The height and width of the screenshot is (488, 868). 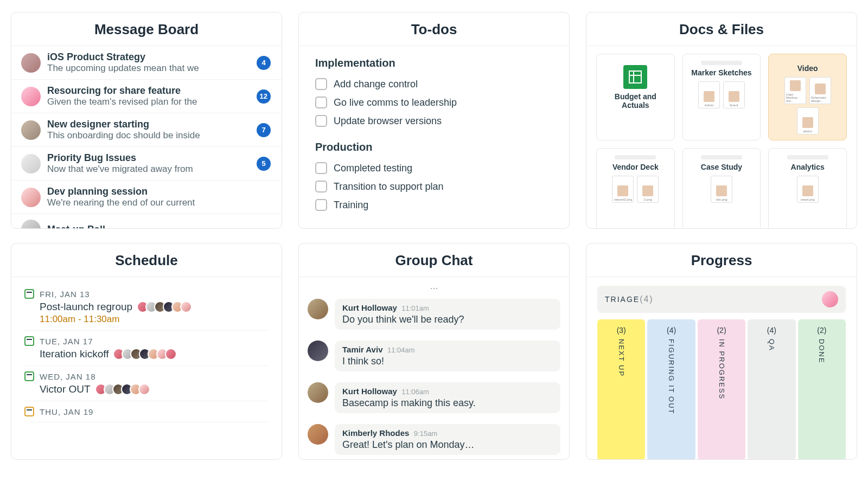 I want to click on unread-badge: 7, so click(x=264, y=130).